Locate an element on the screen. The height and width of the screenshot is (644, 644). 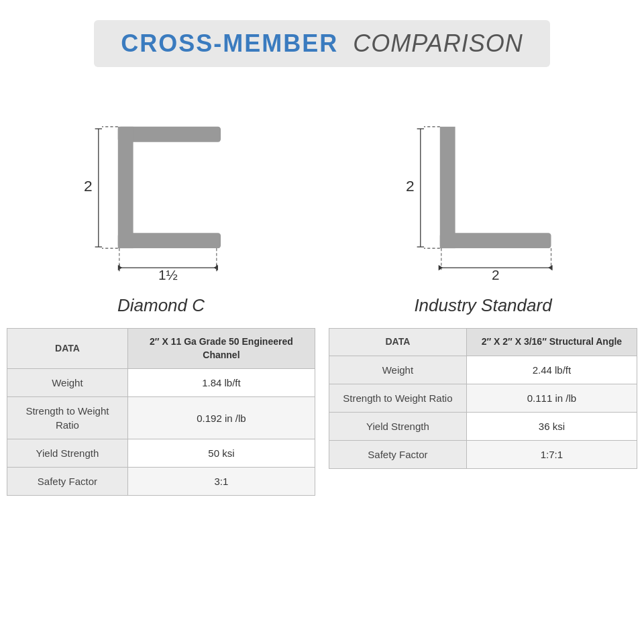
right-row-value-0: 2.44 lb/ft is located at coordinates (551, 370).